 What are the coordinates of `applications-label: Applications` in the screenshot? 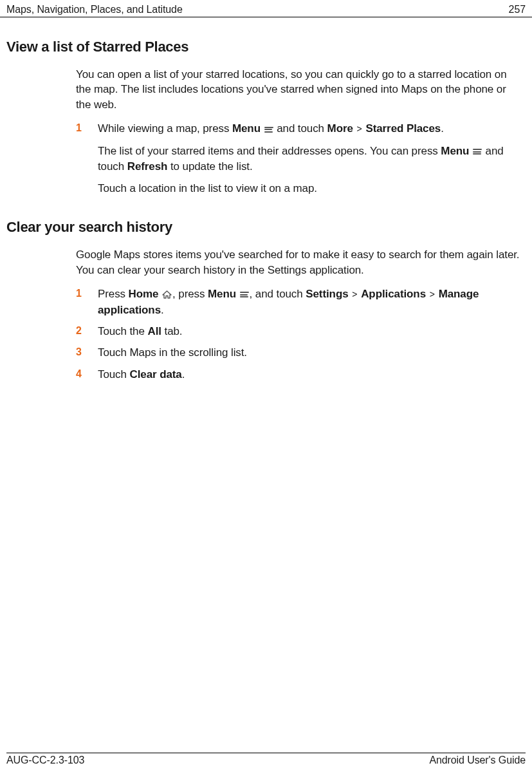 It's located at (394, 294).